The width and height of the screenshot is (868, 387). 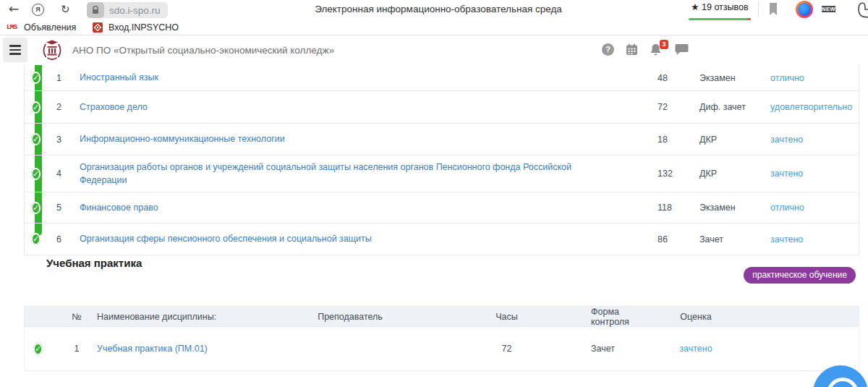 What do you see at coordinates (758, 9) in the screenshot?
I see `divider` at bounding box center [758, 9].